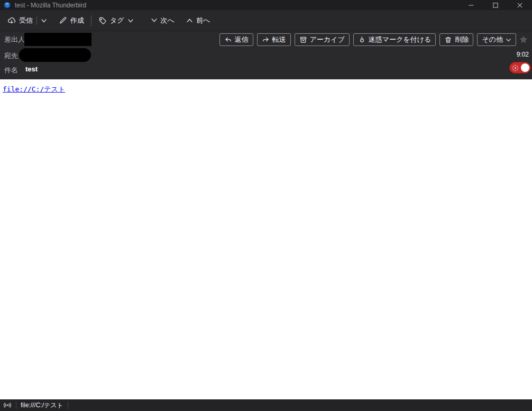  Describe the element at coordinates (116, 21) in the screenshot. I see `tag-button: タグ` at that location.